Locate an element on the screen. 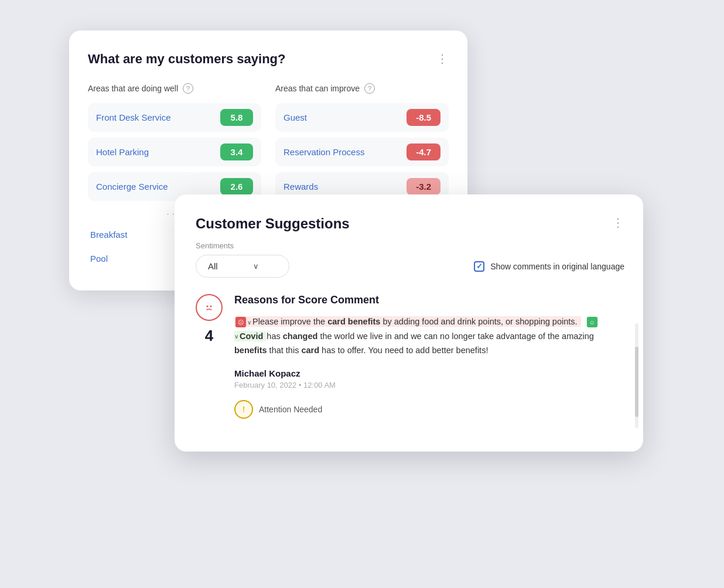 This screenshot has width=724, height=588. comment-score: 4 is located at coordinates (209, 336).